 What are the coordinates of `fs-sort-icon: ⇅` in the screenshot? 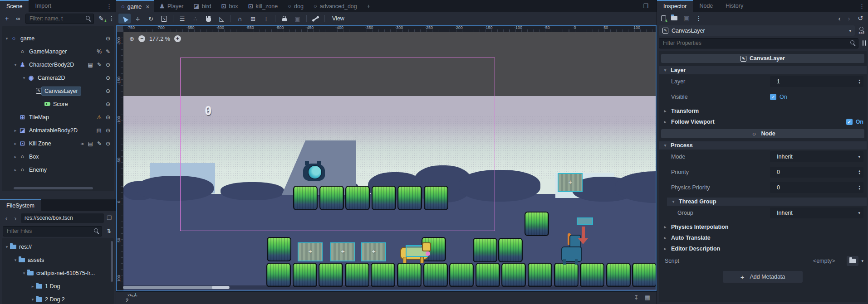 It's located at (109, 231).